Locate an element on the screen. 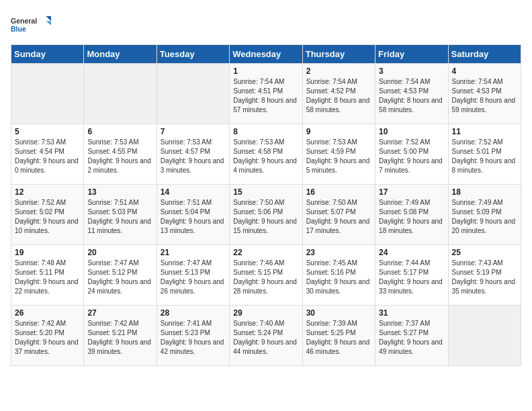 This screenshot has width=532, height=411. day-info: Sunrise: 7:47 AMSunset: 5:12 PMDaylight:… is located at coordinates (120, 277).